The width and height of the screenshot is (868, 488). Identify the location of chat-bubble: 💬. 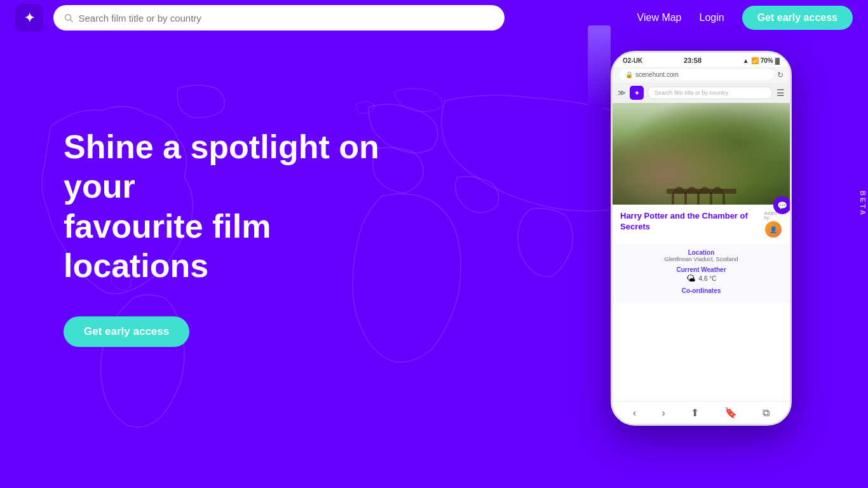
(782, 205).